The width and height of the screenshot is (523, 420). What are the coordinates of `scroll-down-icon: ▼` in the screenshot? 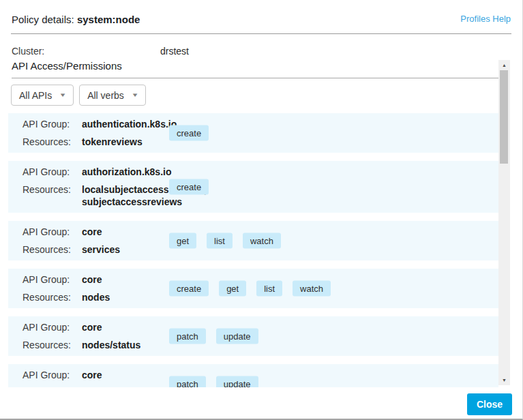 It's located at (505, 380).